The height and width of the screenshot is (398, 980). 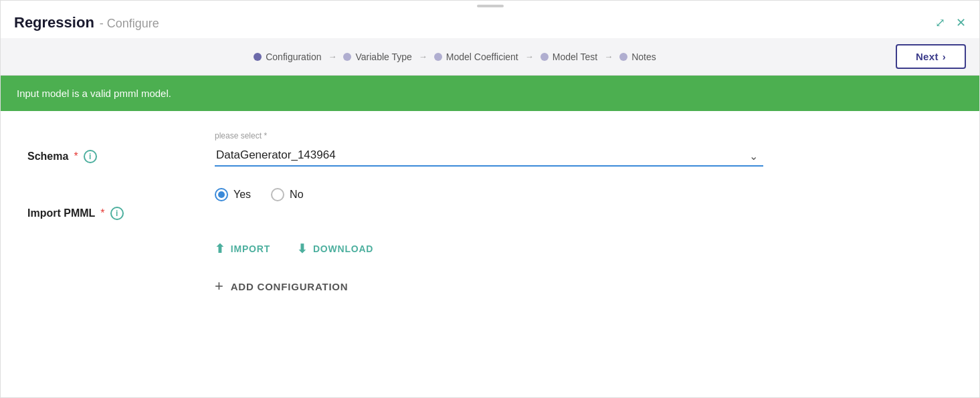 I want to click on import-label: IMPORT, so click(x=250, y=249).